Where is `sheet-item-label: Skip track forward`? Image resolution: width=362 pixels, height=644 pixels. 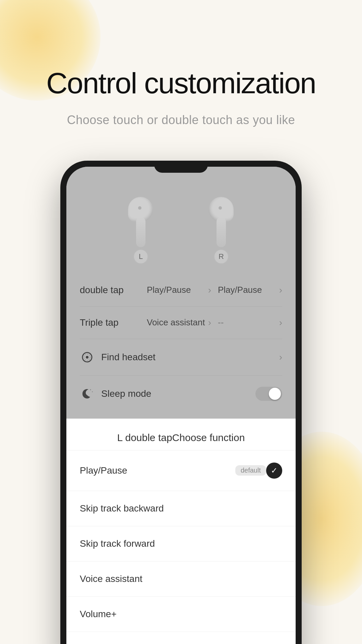 sheet-item-label: Skip track forward is located at coordinates (181, 544).